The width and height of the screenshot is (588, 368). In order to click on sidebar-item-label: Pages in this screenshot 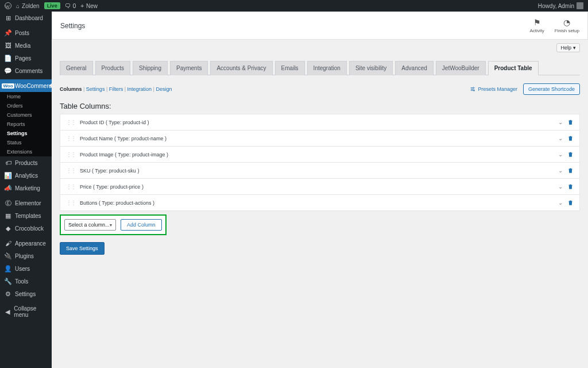, I will do `click(23, 59)`.